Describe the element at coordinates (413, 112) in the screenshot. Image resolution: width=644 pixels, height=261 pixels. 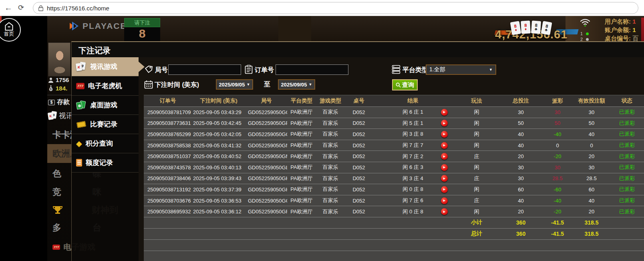
I see `result-text: 闲 6 庄 1` at that location.